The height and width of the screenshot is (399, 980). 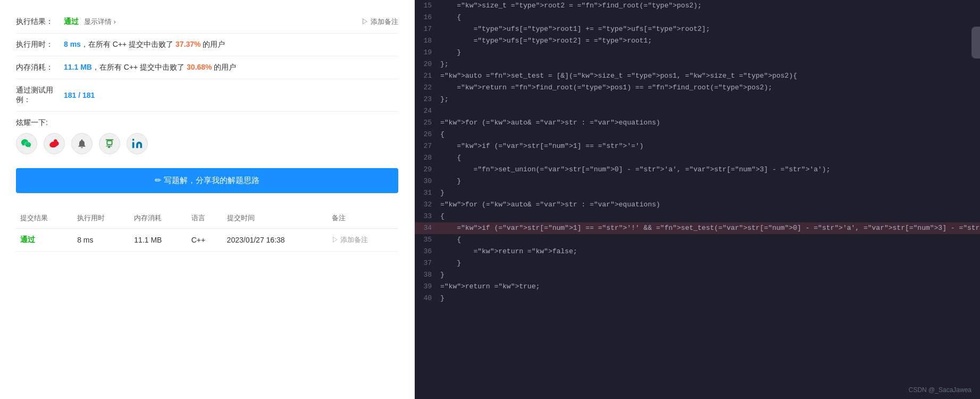 I want to click on line-number: 15, so click(x=428, y=6).